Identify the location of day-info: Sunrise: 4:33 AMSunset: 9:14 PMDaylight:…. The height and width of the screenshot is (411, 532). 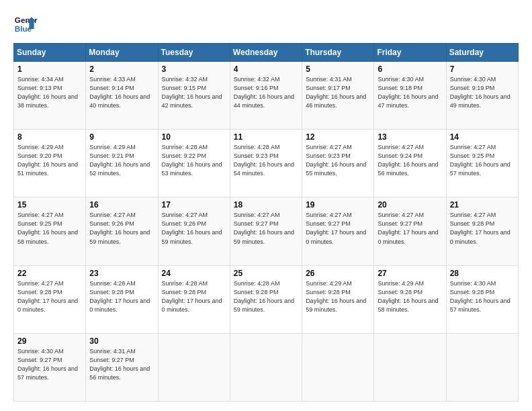
(120, 93).